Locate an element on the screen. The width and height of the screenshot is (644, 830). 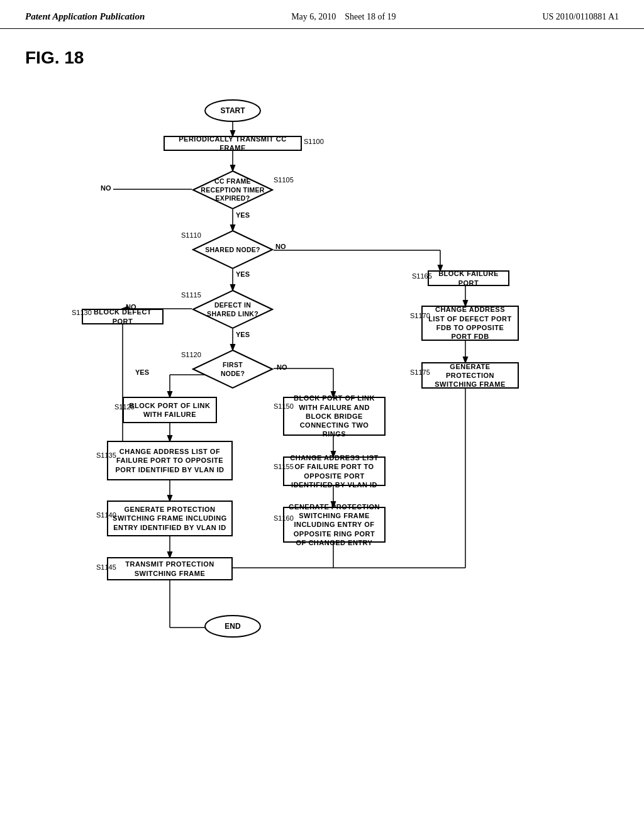
s1115-diamond: DEFECT INSHARED LINK? is located at coordinates (233, 309).